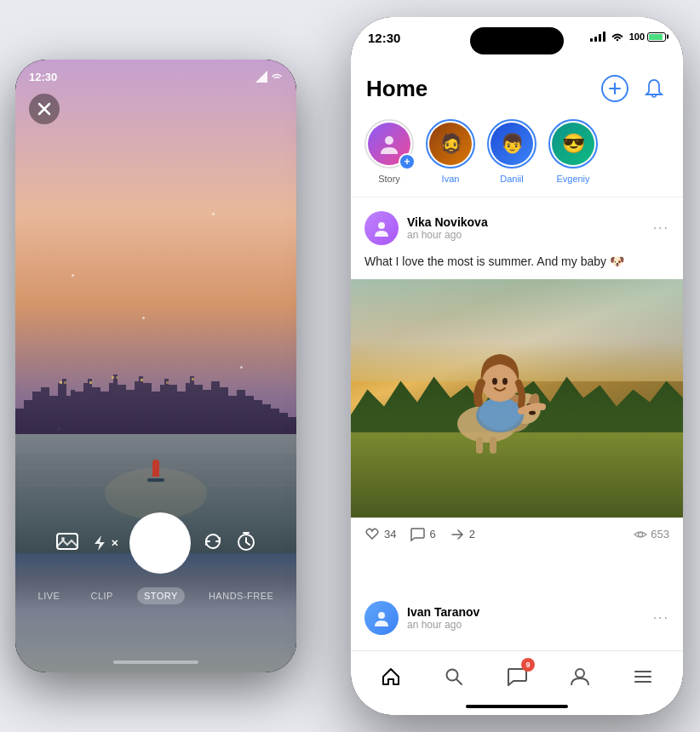  Describe the element at coordinates (517, 706) in the screenshot. I see `ios-home-bar` at that location.